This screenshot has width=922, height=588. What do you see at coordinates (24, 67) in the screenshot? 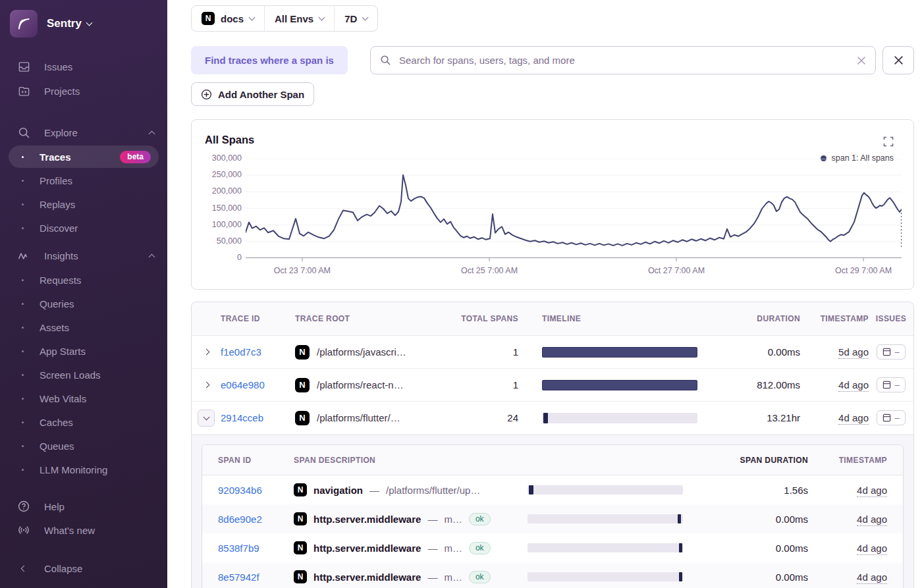
I see `issues-icon` at bounding box center [24, 67].